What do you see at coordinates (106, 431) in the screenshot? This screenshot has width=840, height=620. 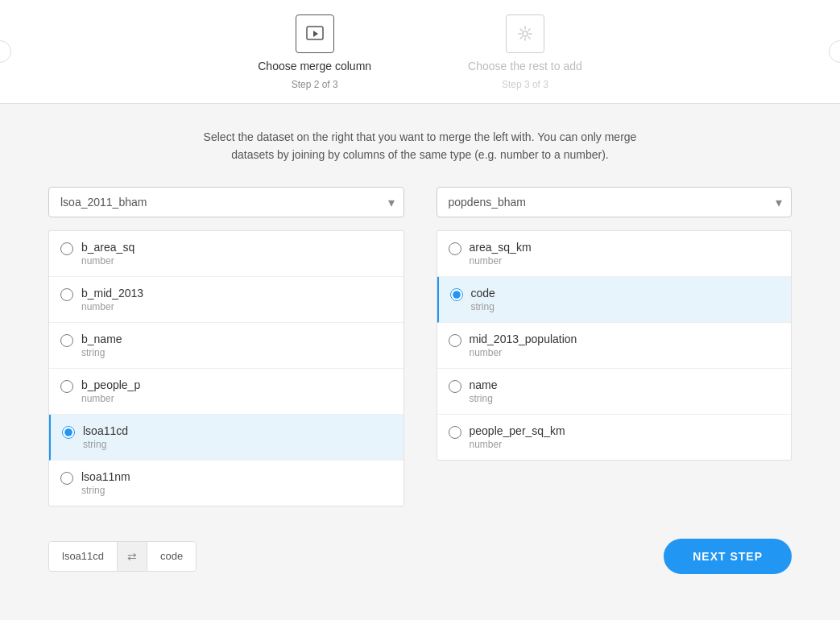 I see `left-label-lsoa11cd: lsoa11cd` at bounding box center [106, 431].